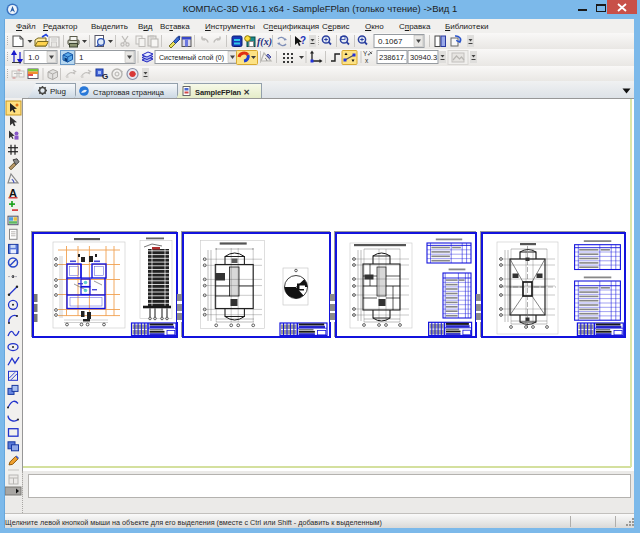 Image resolution: width=640 pixels, height=533 pixels. I want to click on svg-text: f(x), so click(264, 42).